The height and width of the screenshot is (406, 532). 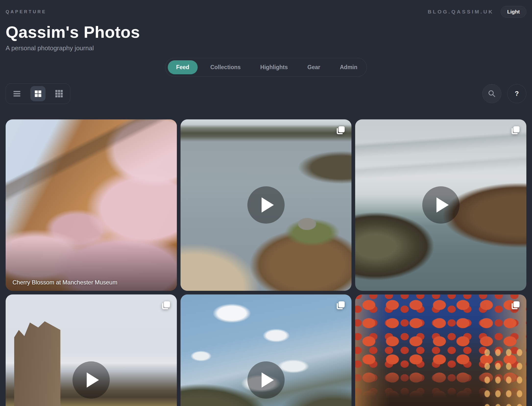 What do you see at coordinates (441, 350) in the screenshot?
I see `photo-image-chinatown-lanterns` at bounding box center [441, 350].